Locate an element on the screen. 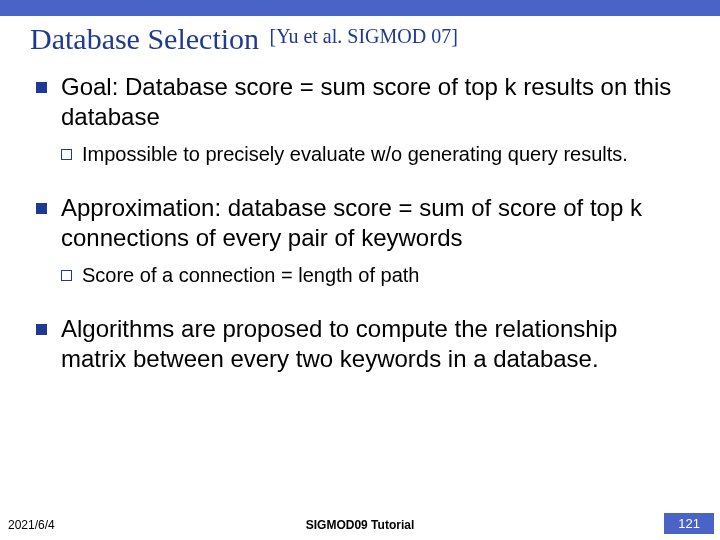 This screenshot has height=540, width=720. bullet-text: Algorithms are proposed to compute the r… is located at coordinates (339, 344).